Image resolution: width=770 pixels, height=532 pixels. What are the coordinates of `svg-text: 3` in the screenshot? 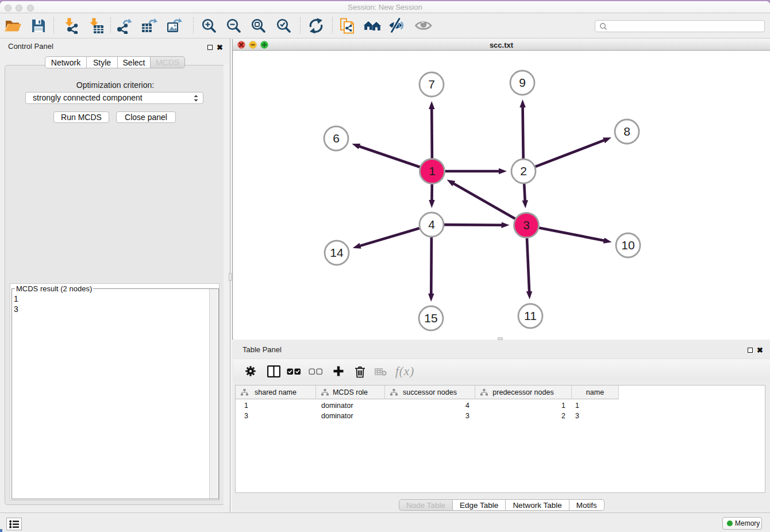 It's located at (526, 225).